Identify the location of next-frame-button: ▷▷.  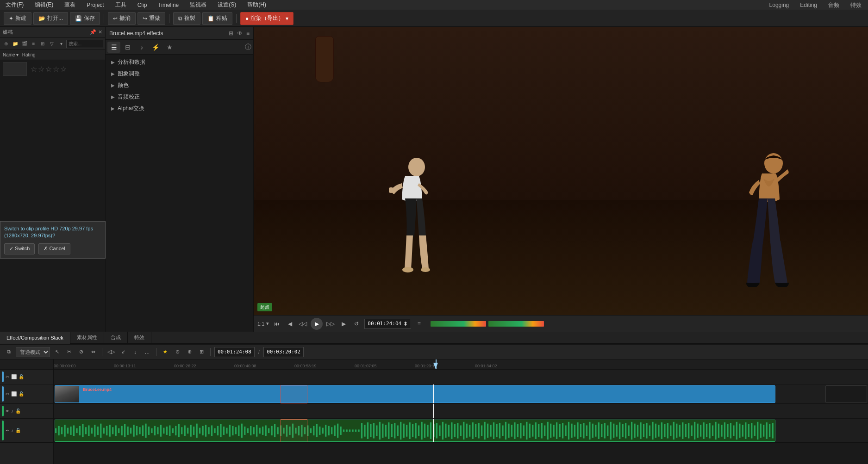
(331, 324).